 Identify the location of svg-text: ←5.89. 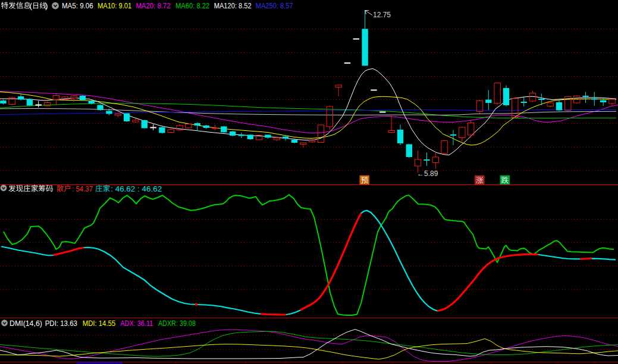
(428, 174).